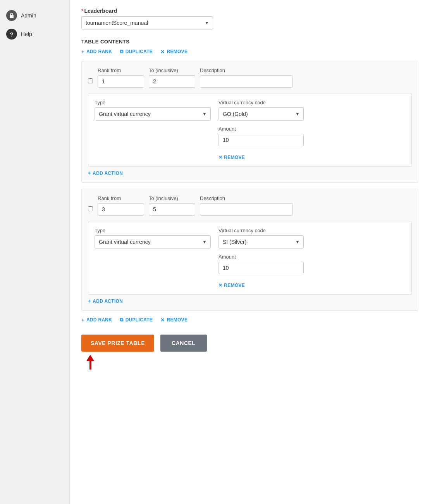  Describe the element at coordinates (153, 102) in the screenshot. I see `type-label-1: Type` at that location.